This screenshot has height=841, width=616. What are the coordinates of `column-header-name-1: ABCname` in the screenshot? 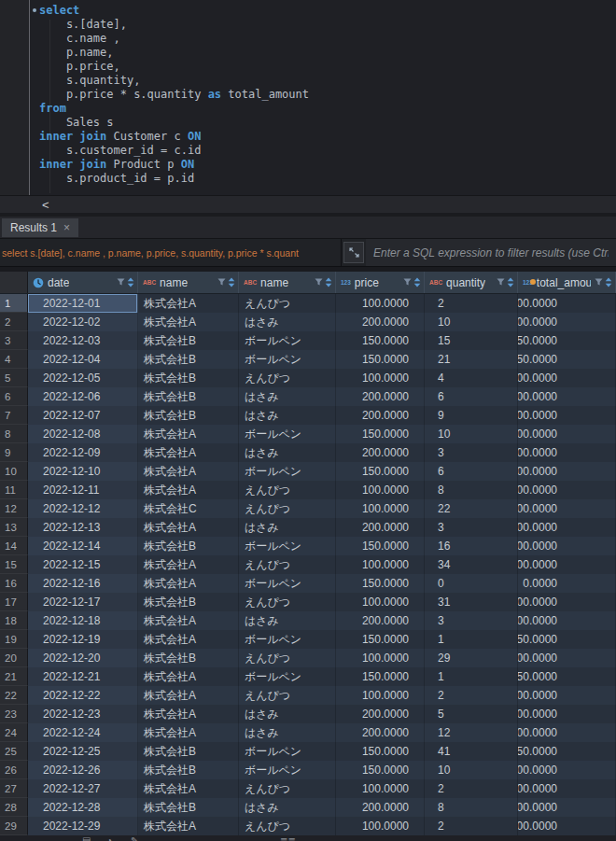 It's located at (189, 282).